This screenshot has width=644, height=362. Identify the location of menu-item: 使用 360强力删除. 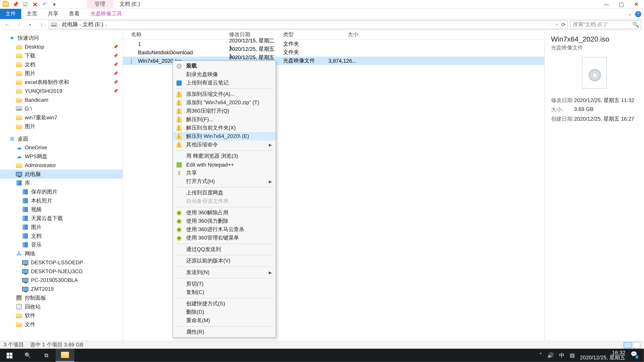
(224, 221).